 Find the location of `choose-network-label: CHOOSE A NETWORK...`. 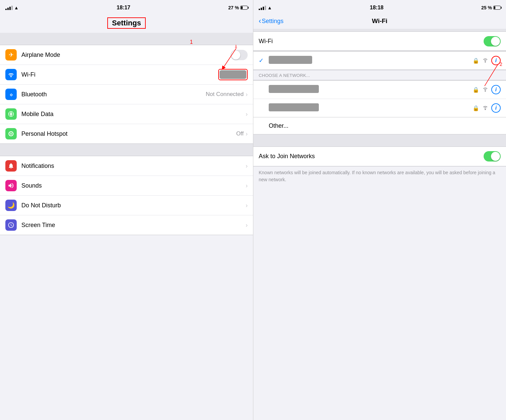

choose-network-label: CHOOSE A NETWORK... is located at coordinates (284, 76).